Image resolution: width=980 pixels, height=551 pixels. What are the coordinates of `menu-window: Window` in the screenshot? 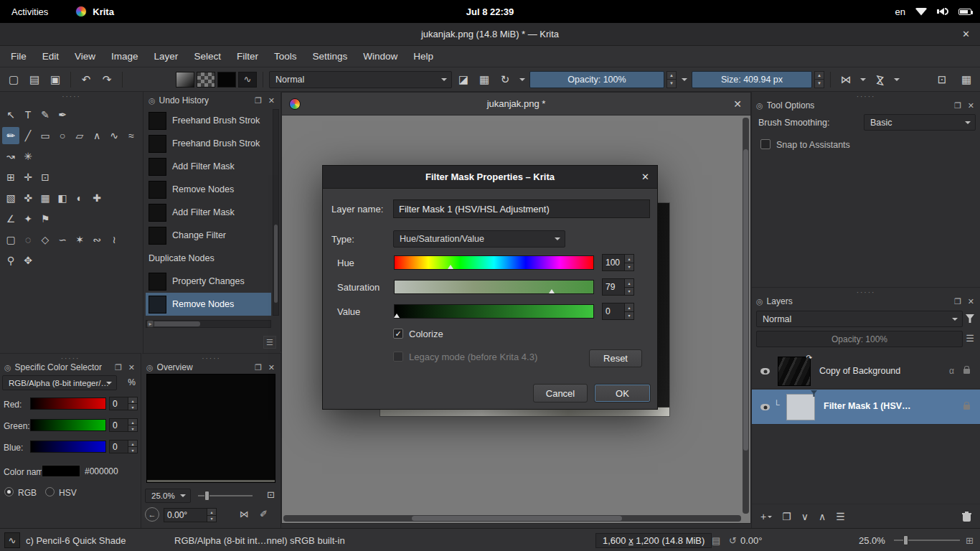 It's located at (380, 57).